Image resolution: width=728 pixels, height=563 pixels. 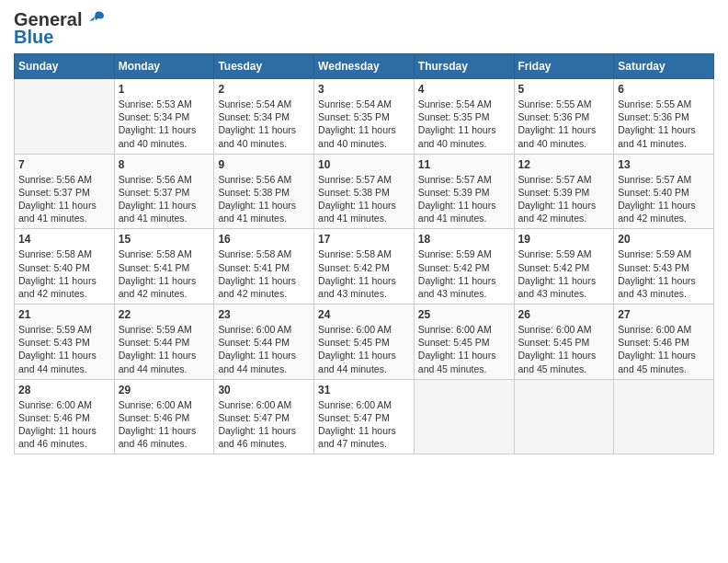 What do you see at coordinates (64, 267) in the screenshot?
I see `calendar-cell: 14Sunrise: 5:58 AMSunset: 5:40 PMDayligh…` at bounding box center [64, 267].